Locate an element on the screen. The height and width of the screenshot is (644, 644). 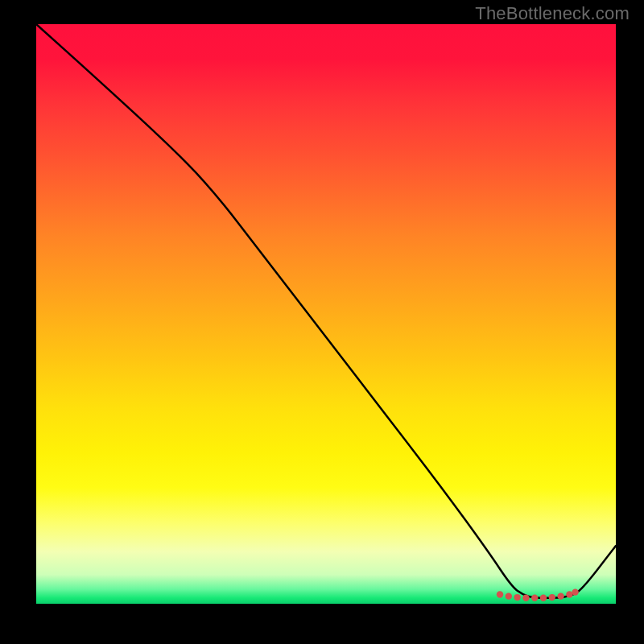
watermark-text: TheBottleneck.com is located at coordinates (552, 14).